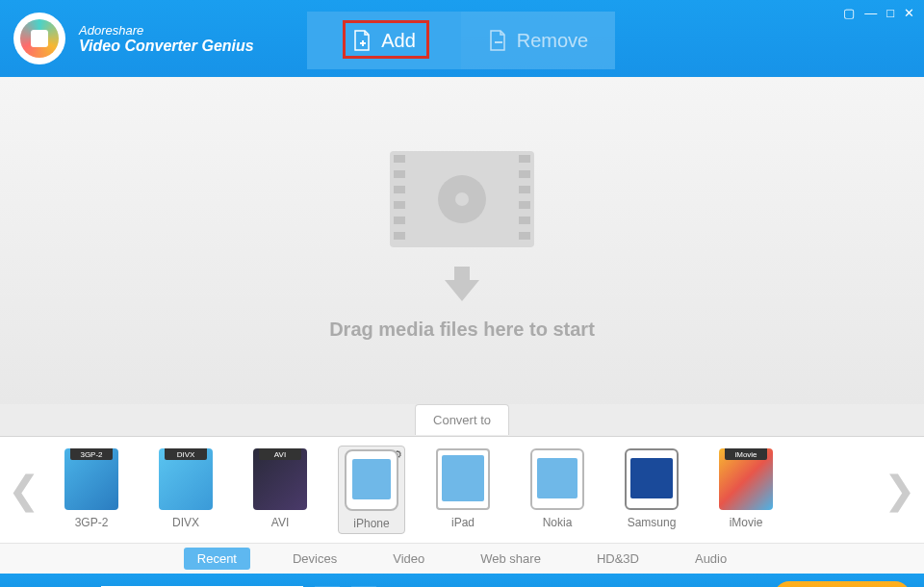 The height and width of the screenshot is (587, 924). I want to click on format-divx: DIVXDIVX, so click(186, 490).